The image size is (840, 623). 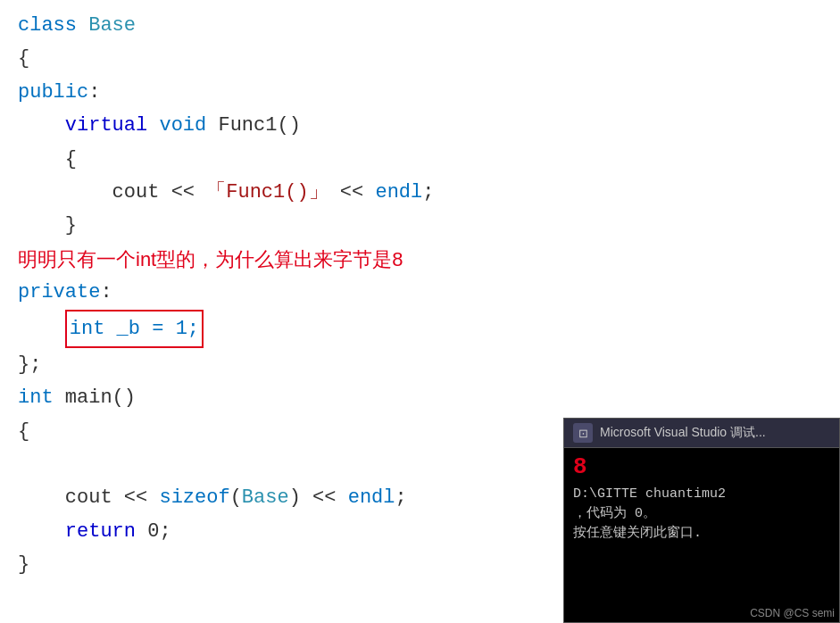 I want to click on terminal-window: ⊡ Microsoft Visual Studio 调试... 8 D:\GIT…, so click(x=702, y=520).